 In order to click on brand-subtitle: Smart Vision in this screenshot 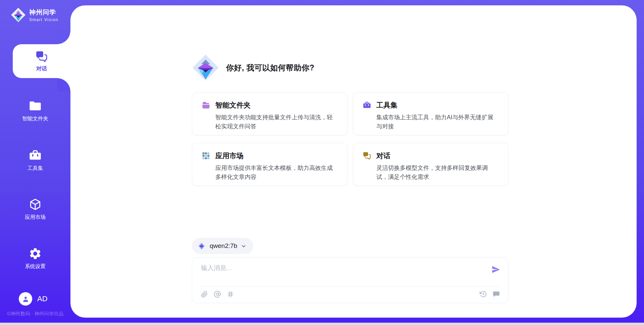, I will do `click(44, 20)`.